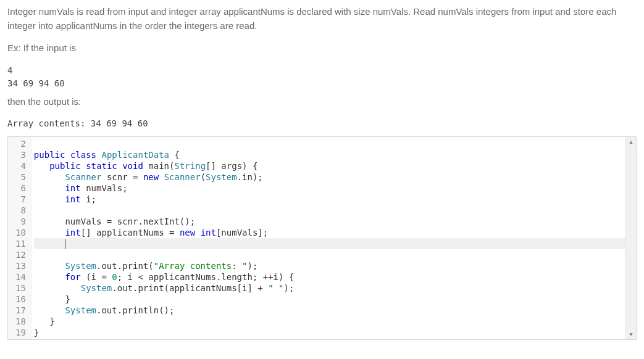  What do you see at coordinates (330, 277) in the screenshot?
I see `code-line: for (i = 0; i < applicantNums.length; ++…` at bounding box center [330, 277].